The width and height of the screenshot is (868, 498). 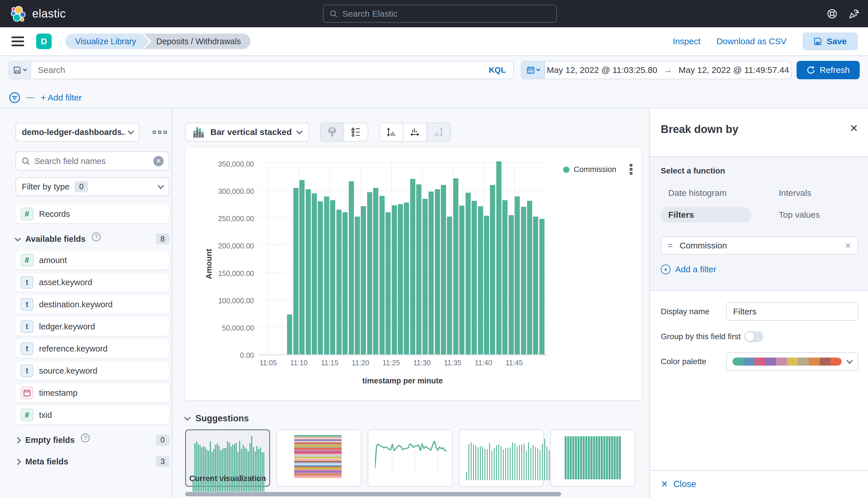 I want to click on bar-11:18, so click(x=351, y=268).